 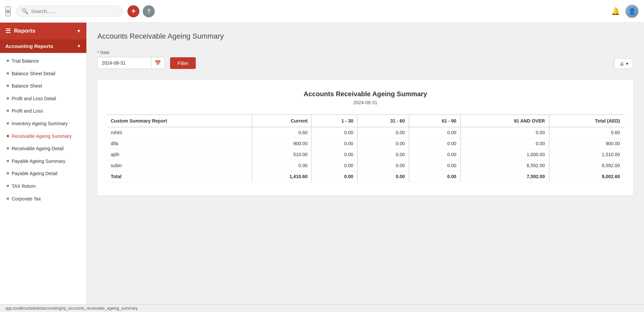 What do you see at coordinates (366, 166) in the screenshot?
I see `table-row: subin0.000.000.000.006,592.006,592.00` at bounding box center [366, 166].